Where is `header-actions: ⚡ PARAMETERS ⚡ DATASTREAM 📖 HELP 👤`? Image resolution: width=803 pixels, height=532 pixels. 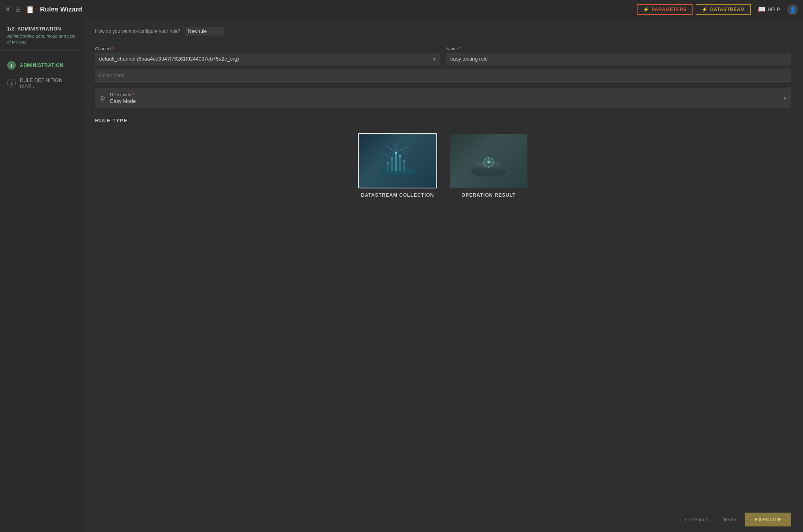 header-actions: ⚡ PARAMETERS ⚡ DATASTREAM 📖 HELP 👤 is located at coordinates (717, 10).